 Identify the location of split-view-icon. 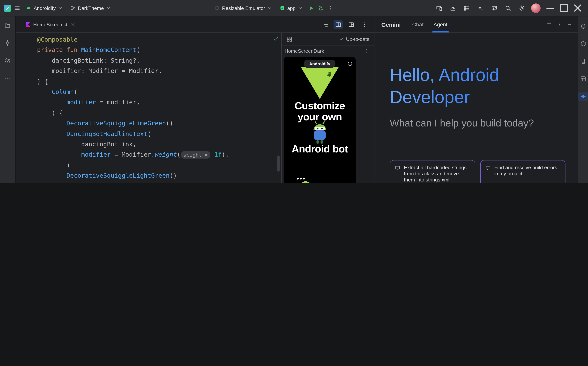
(338, 24).